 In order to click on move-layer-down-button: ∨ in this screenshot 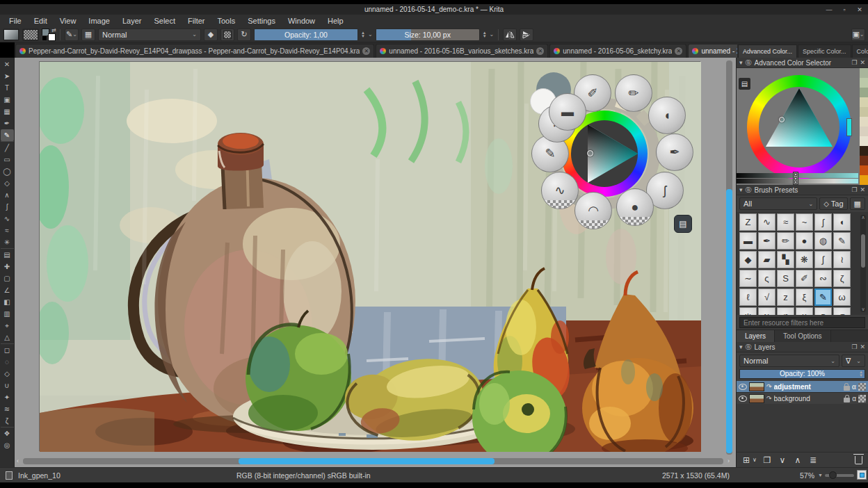, I will do `click(782, 460)`.